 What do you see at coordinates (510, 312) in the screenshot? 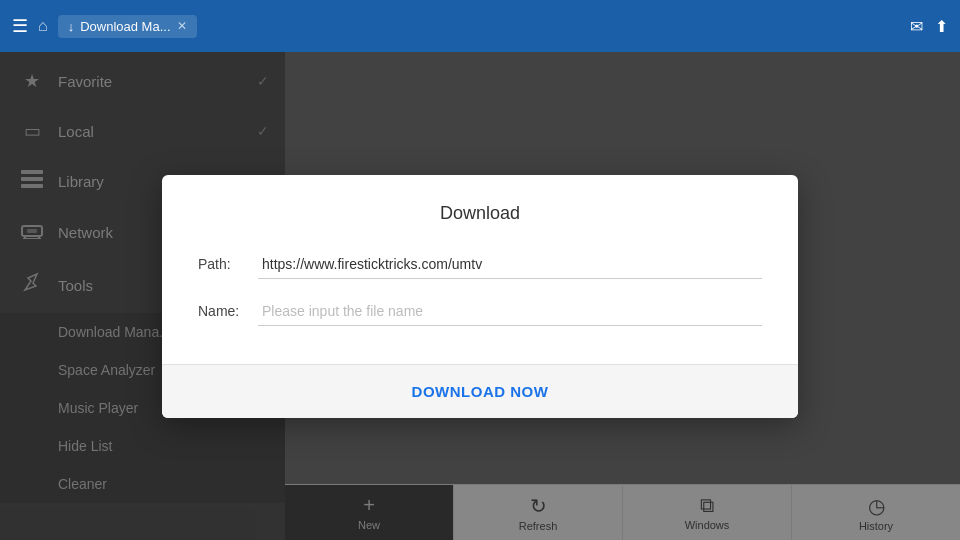
I see `dialog-name-input` at bounding box center [510, 312].